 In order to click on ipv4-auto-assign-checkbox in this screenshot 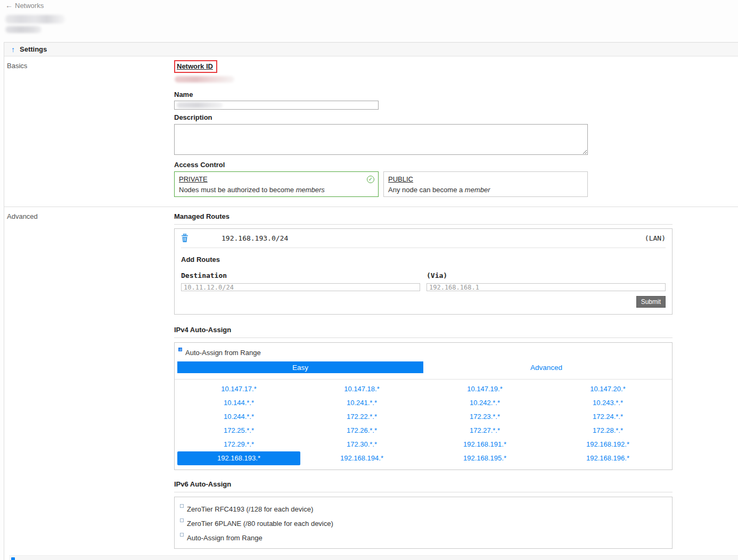, I will do `click(180, 349)`.